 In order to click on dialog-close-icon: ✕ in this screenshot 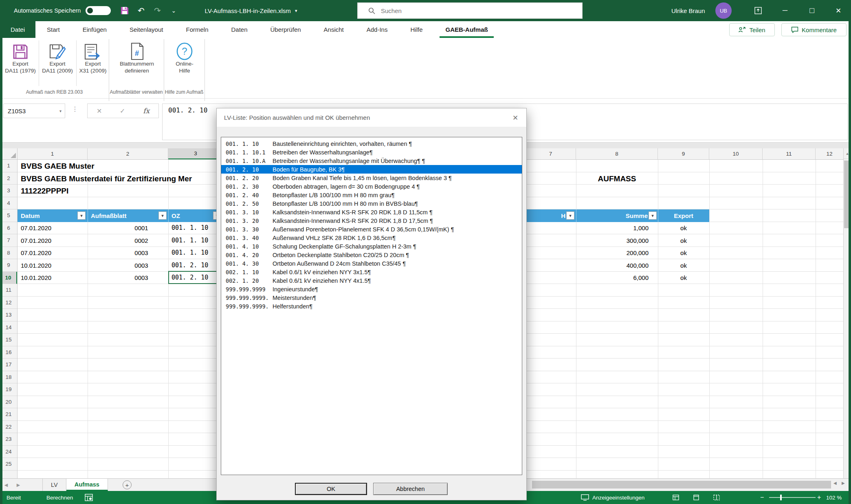, I will do `click(515, 118)`.